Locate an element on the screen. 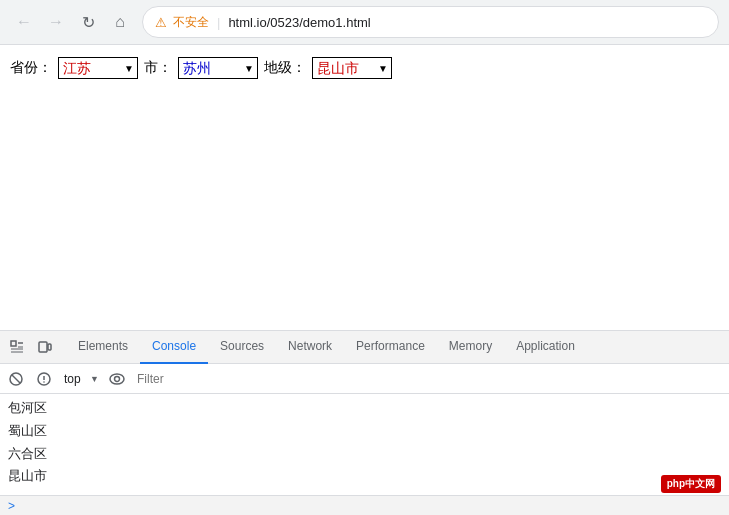  home-button: ⌂ is located at coordinates (120, 22).